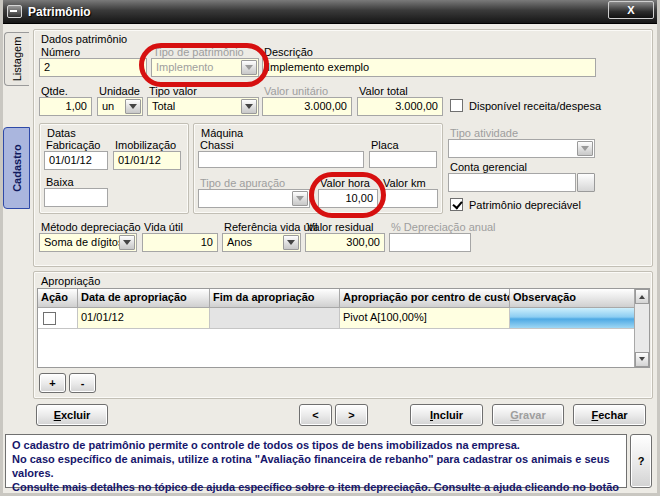  I want to click on imobilizacao-field: 01/01/12, so click(147, 160).